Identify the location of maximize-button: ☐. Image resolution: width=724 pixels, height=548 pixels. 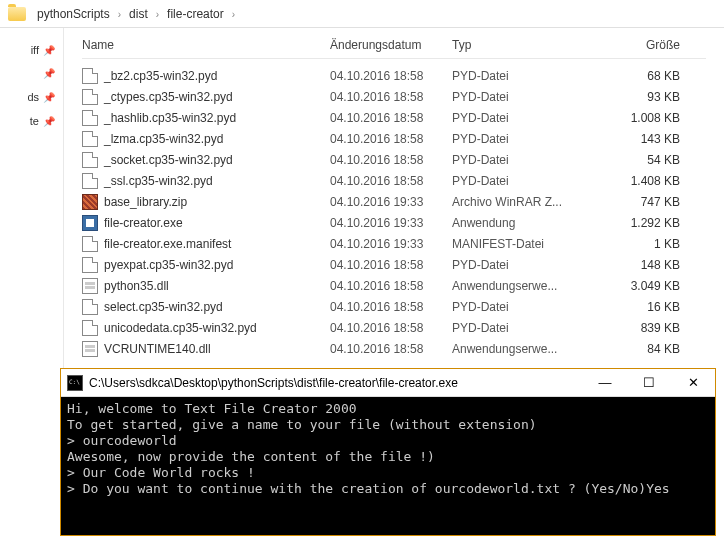
(649, 383).